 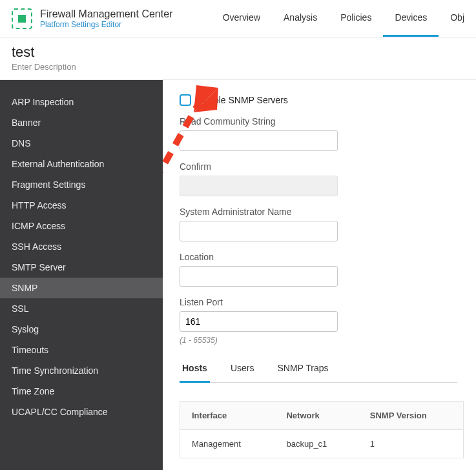 I want to click on listen-port-label: Listen Port, so click(x=319, y=302).